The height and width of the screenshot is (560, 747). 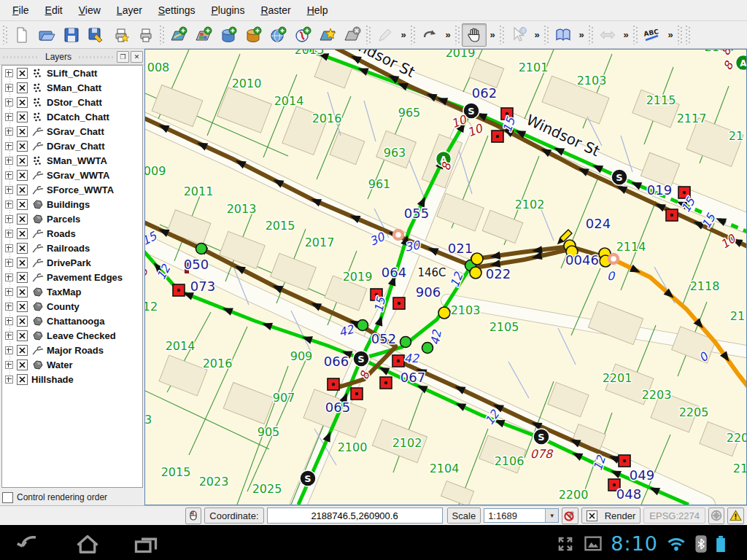 I want to click on control-rendering-order-checkbox, so click(x=7, y=497).